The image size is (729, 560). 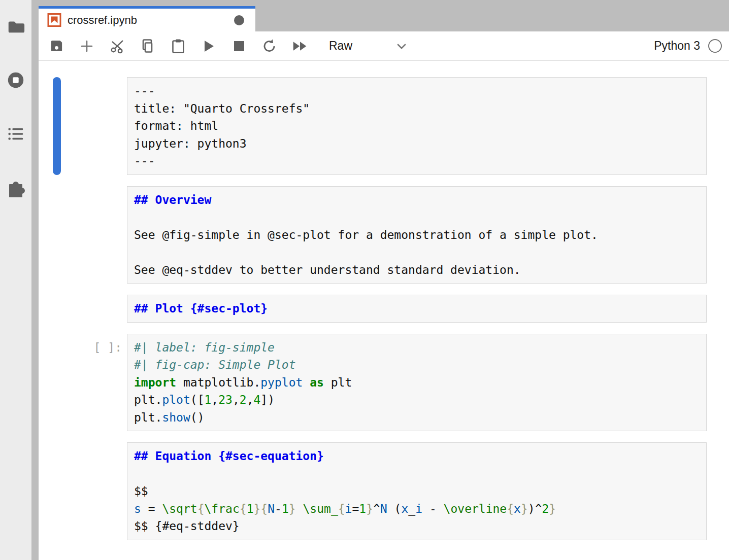 What do you see at coordinates (148, 46) in the screenshot?
I see `copy-cells-button` at bounding box center [148, 46].